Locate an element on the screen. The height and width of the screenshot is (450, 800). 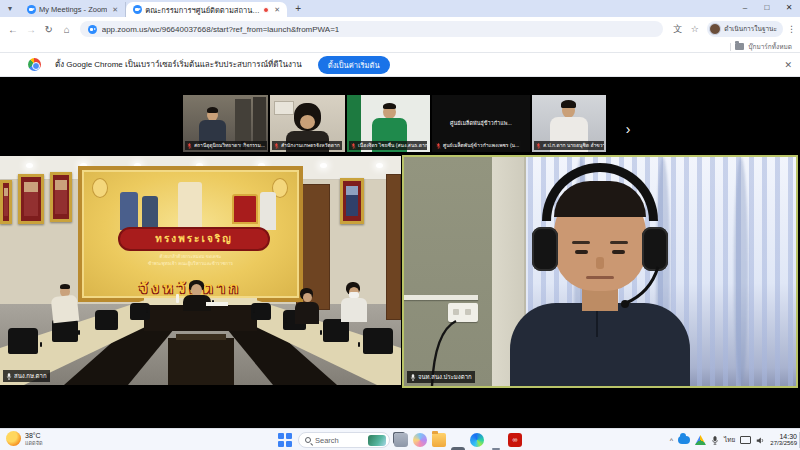
tray-mic-icon is located at coordinates (715, 440).